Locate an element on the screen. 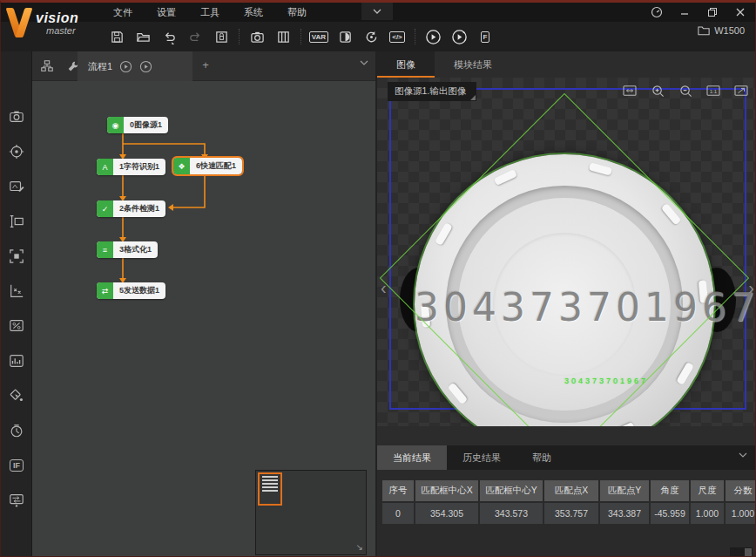  node-image-source-icon: ◉ is located at coordinates (115, 126).